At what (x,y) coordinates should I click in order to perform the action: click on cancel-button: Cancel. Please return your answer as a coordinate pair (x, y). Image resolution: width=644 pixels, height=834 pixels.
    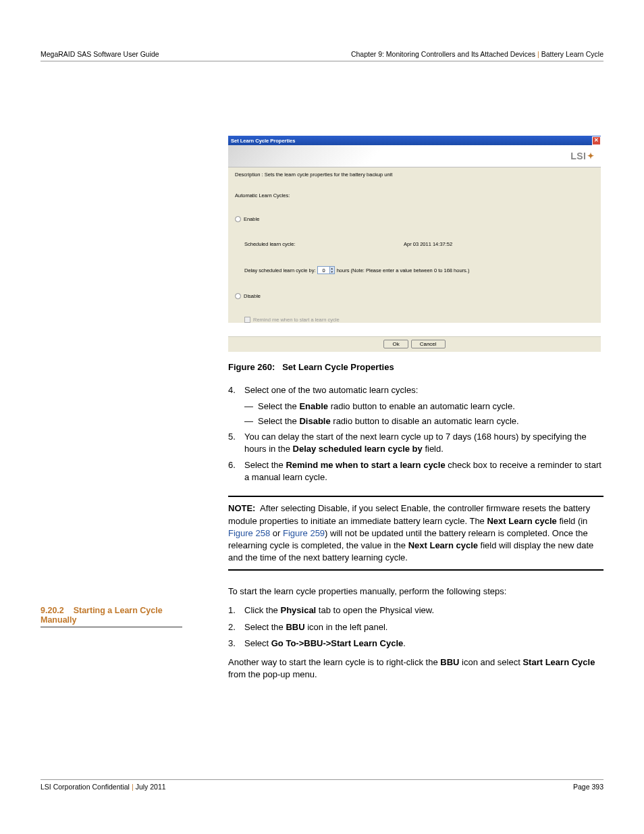
    Looking at the image, I should click on (428, 344).